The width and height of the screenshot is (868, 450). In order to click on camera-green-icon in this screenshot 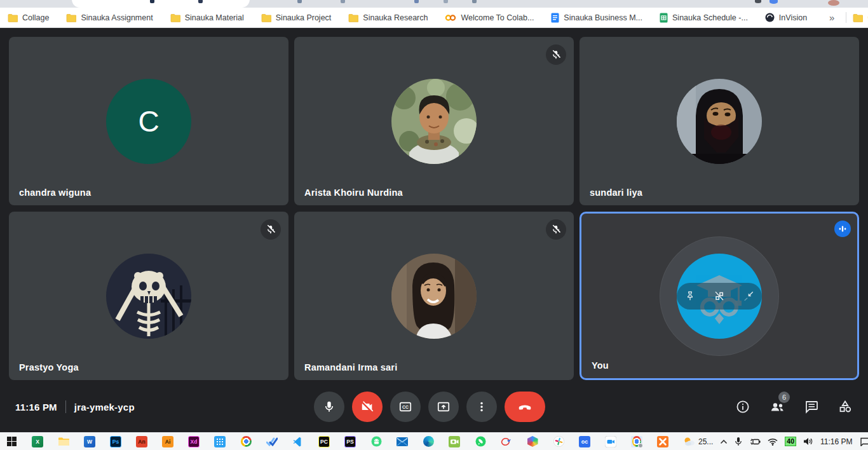, I will do `click(454, 442)`.